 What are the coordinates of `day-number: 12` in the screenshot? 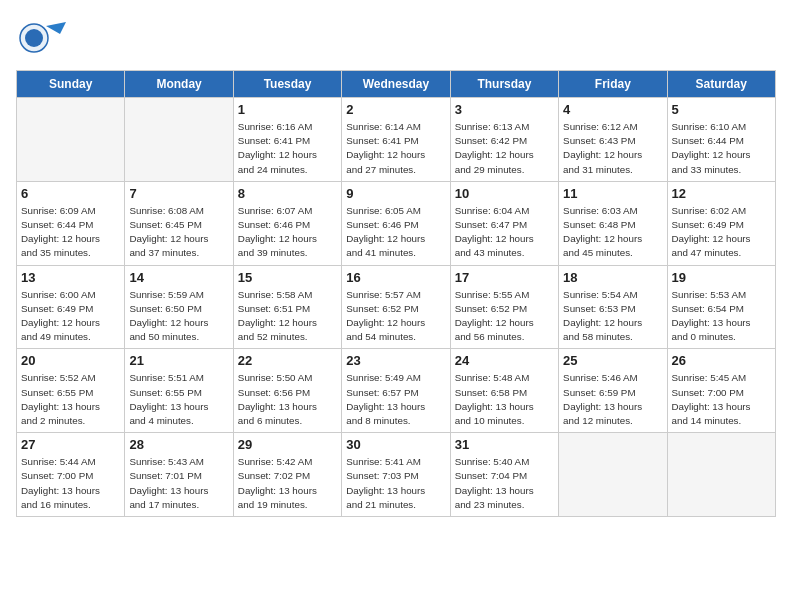 It's located at (722, 194).